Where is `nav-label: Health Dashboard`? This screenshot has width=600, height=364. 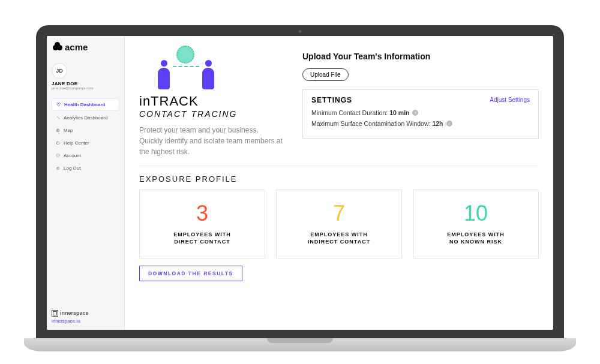
nav-label: Health Dashboard is located at coordinates (85, 104).